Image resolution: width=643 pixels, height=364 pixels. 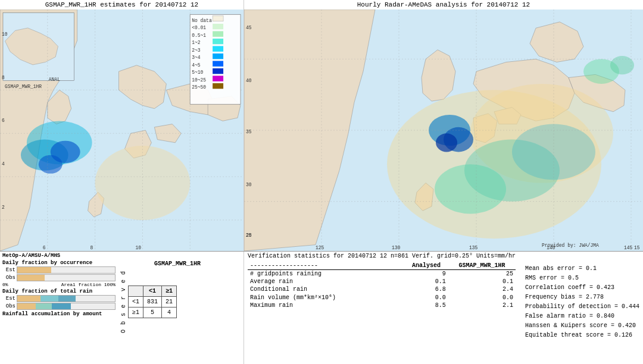 I want to click on verif-row-3: Rain volume (mm*km²×10⁶) 0.0 0.0, so click(x=382, y=297).